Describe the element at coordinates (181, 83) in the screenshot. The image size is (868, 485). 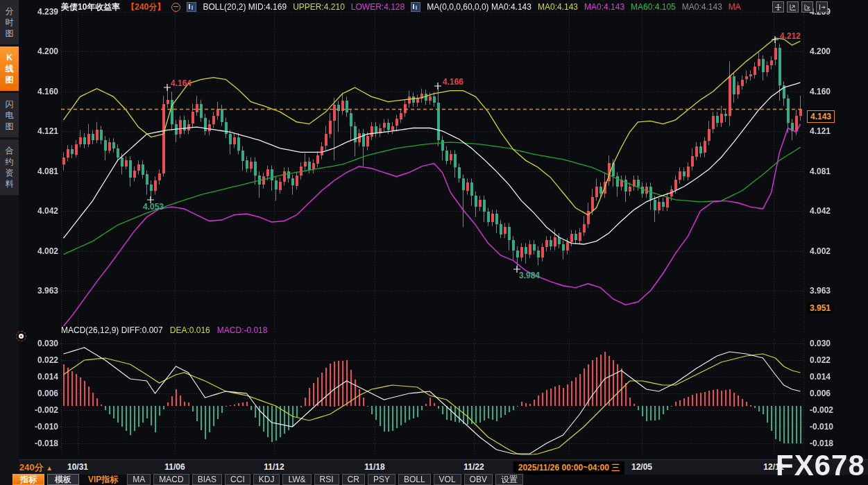
I see `price-annotation: 4.164` at that location.